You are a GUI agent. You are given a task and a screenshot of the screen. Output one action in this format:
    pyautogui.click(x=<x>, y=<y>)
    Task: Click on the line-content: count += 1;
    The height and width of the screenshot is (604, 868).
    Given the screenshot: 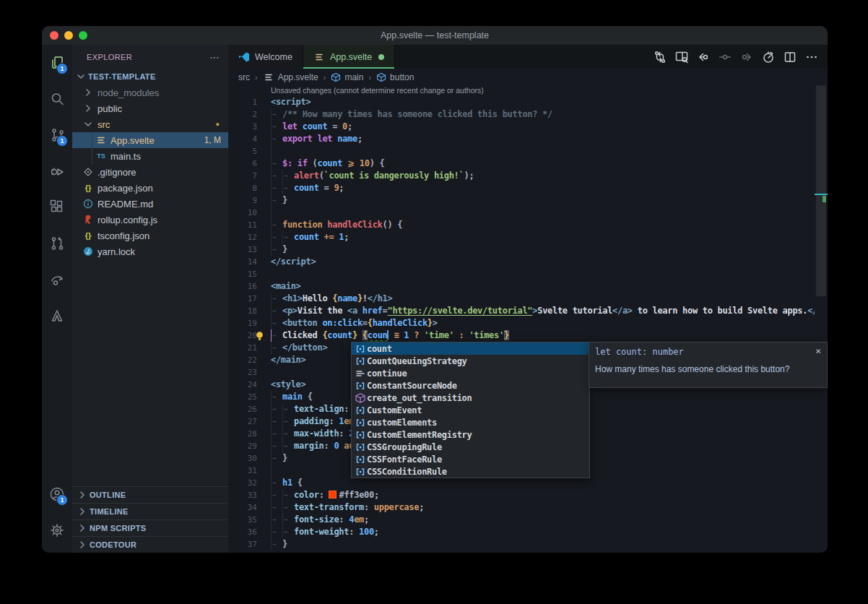 What is the action you would take?
    pyautogui.click(x=310, y=237)
    